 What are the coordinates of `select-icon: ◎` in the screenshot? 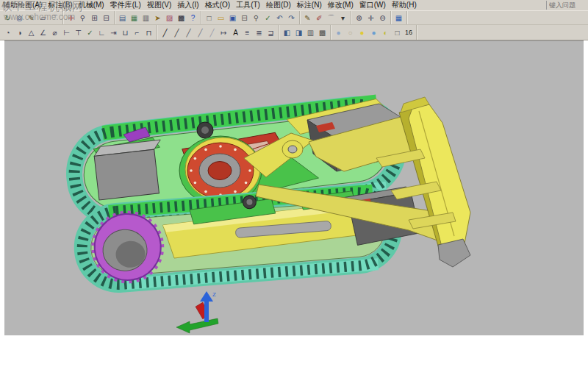 It's located at (19, 18).